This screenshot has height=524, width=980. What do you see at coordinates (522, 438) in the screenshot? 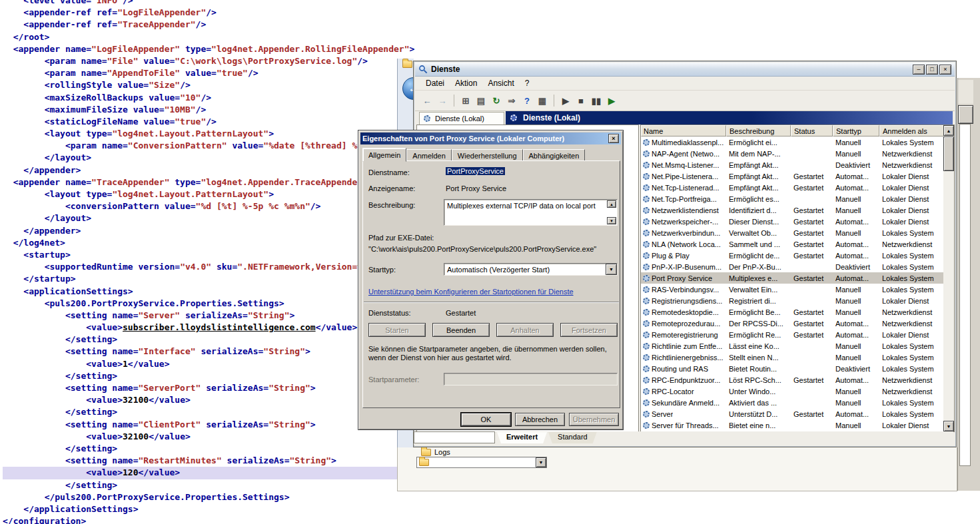
I see `view-tab-erweitert: Erweitert` at bounding box center [522, 438].